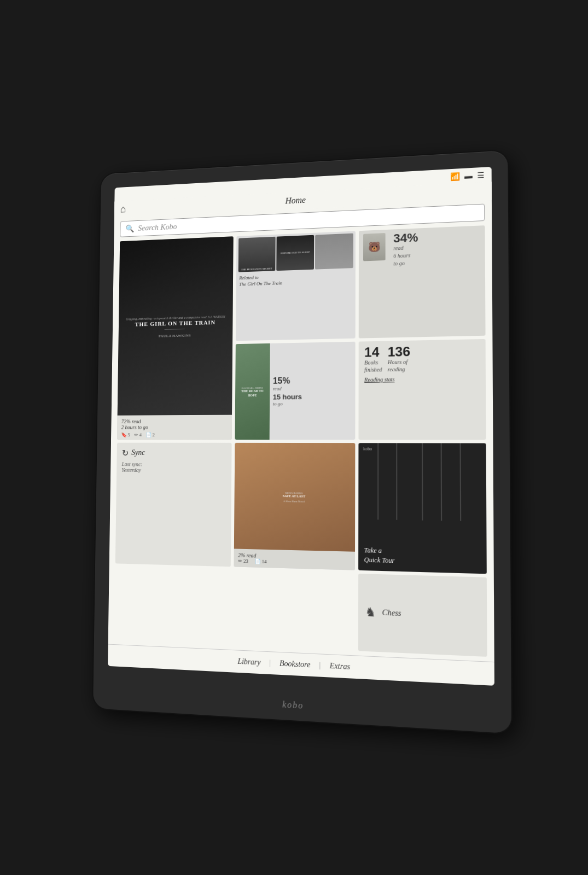 The width and height of the screenshot is (588, 875). Describe the element at coordinates (174, 467) in the screenshot. I see `sync-last: Last sync: Yesterday` at that location.